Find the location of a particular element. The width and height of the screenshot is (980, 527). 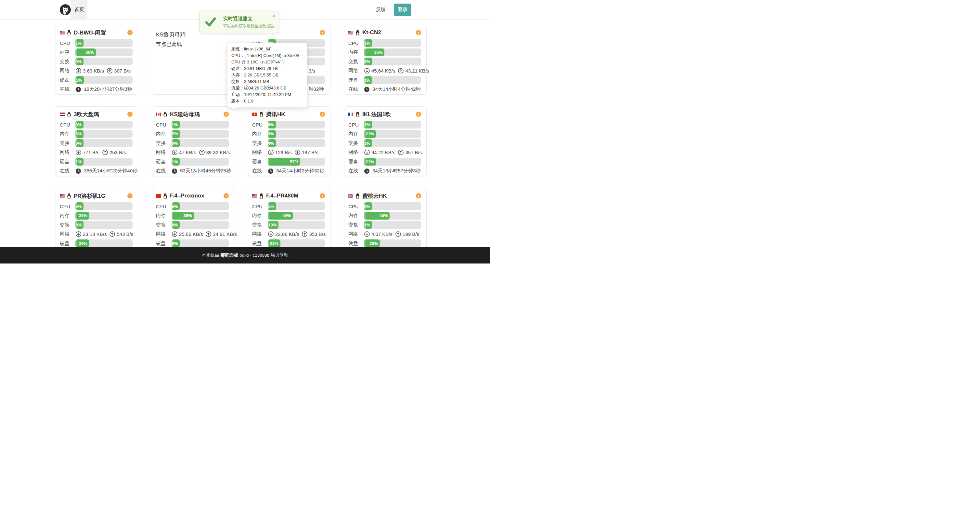

disk-bar-fill: 1% is located at coordinates (176, 161).